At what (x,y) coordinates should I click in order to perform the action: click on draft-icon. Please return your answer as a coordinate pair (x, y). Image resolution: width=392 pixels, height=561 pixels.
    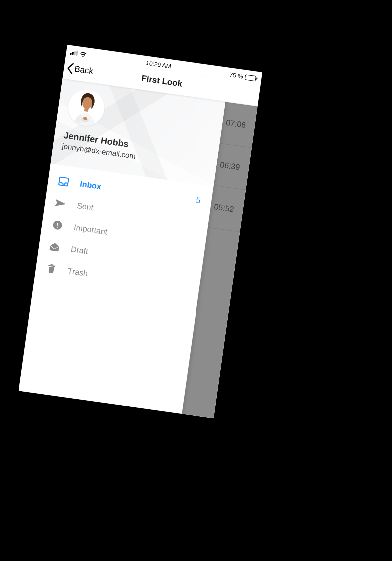
    Looking at the image, I should click on (54, 247).